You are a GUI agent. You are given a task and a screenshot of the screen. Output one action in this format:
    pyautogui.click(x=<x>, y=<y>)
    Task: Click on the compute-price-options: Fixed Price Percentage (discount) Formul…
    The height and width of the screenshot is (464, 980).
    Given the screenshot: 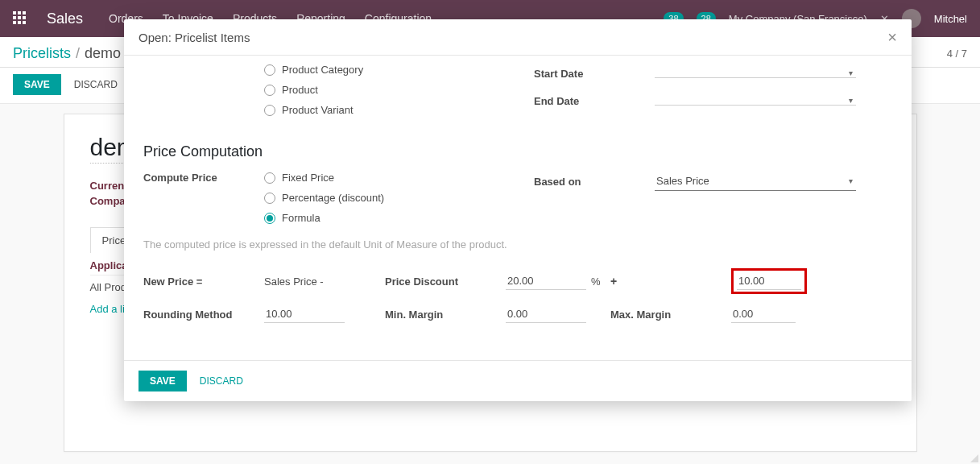 What is the action you would take?
    pyautogui.click(x=324, y=198)
    